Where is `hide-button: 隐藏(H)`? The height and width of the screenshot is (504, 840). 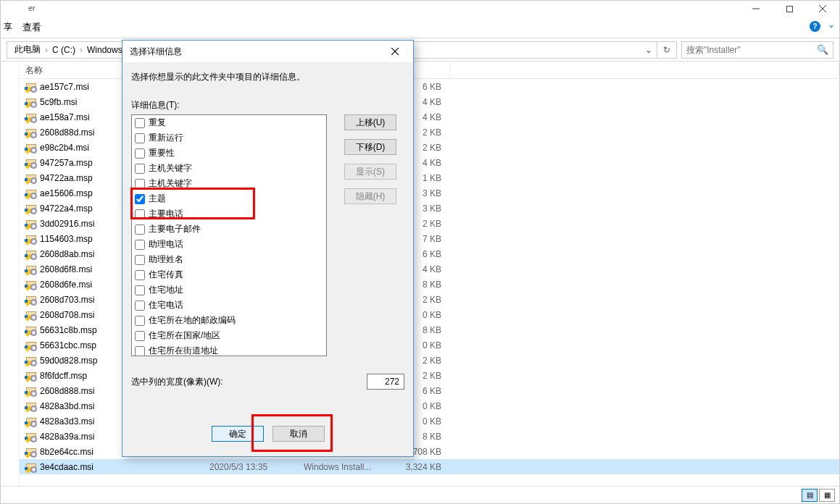
hide-button: 隐藏(H) is located at coordinates (370, 196).